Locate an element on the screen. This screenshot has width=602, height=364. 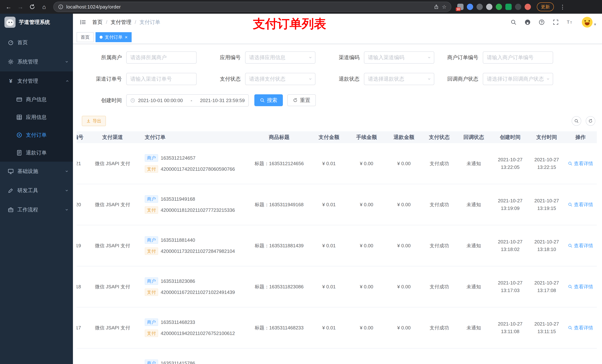
export-button: 导出 is located at coordinates (94, 121).